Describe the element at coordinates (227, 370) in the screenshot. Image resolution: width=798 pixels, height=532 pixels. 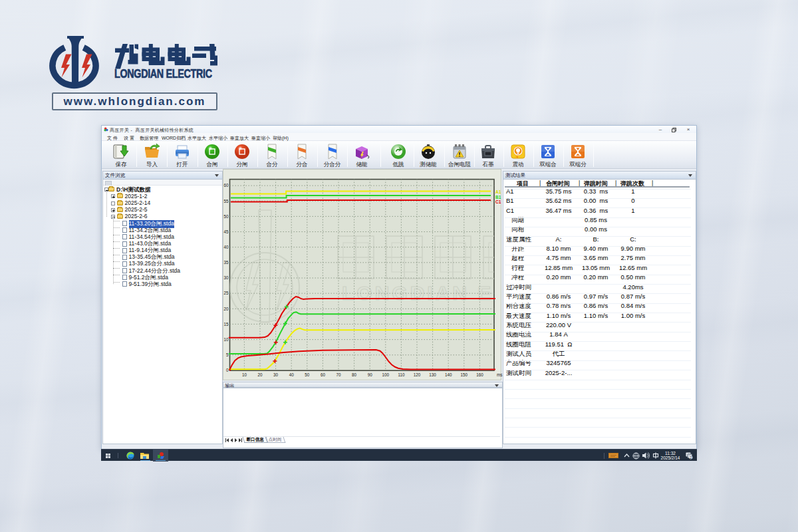
I see `svg-text: 0` at that location.